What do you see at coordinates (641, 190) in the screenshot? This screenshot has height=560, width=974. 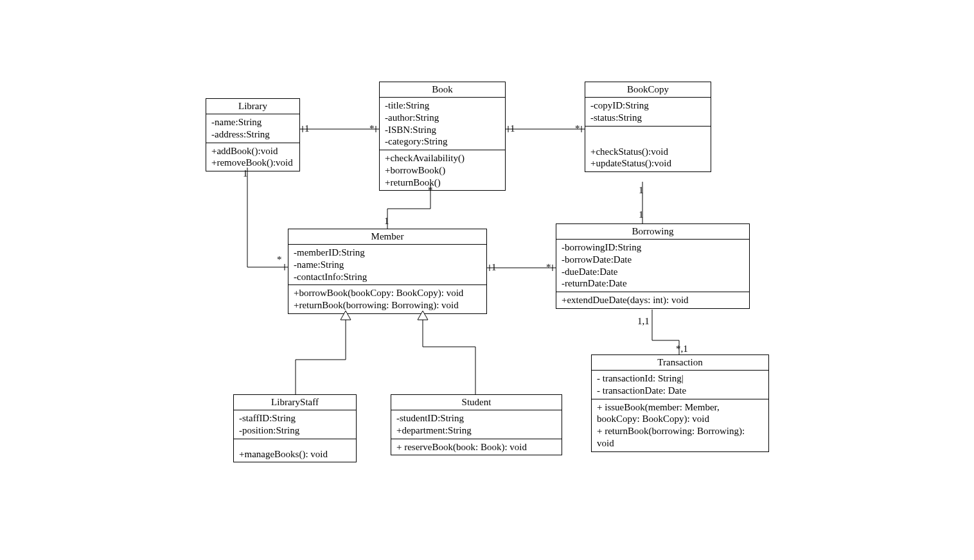 I see `mult-copy-borrow-top: 1` at bounding box center [641, 190].